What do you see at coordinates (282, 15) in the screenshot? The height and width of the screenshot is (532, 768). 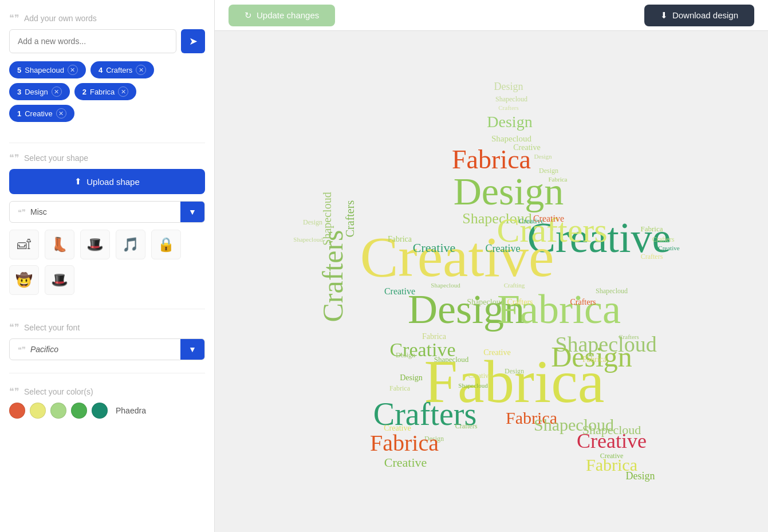 I see `update-changes-button: ↻ Update changes` at bounding box center [282, 15].